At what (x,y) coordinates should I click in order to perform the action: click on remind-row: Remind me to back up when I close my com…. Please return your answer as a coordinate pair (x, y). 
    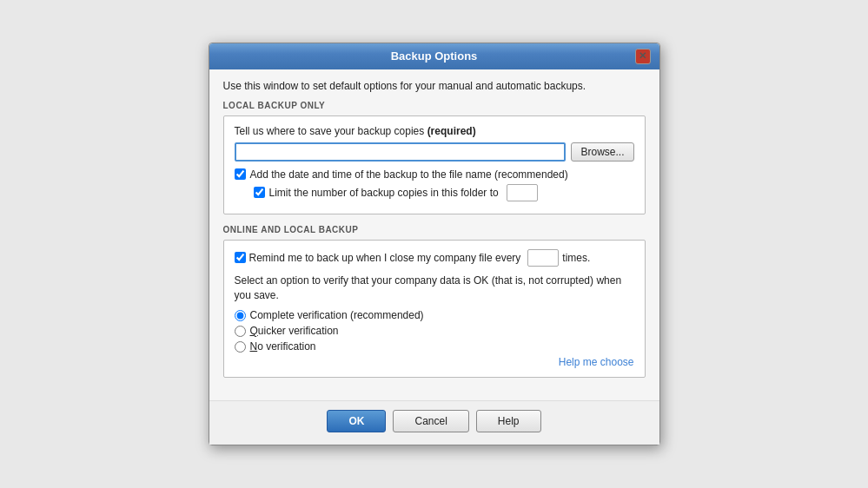
    Looking at the image, I should click on (434, 258).